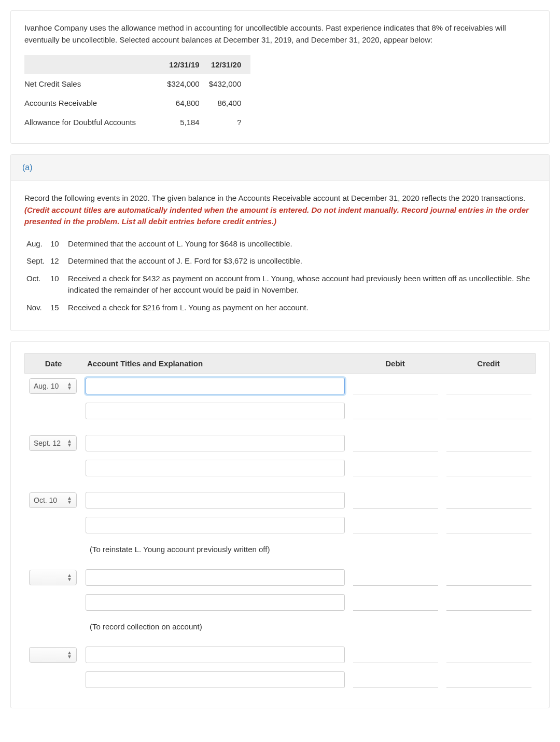 The width and height of the screenshot is (560, 742). What do you see at coordinates (280, 551) in the screenshot?
I see `journal-explanation-row: (To reinstate L. Young account previousl…` at bounding box center [280, 551].